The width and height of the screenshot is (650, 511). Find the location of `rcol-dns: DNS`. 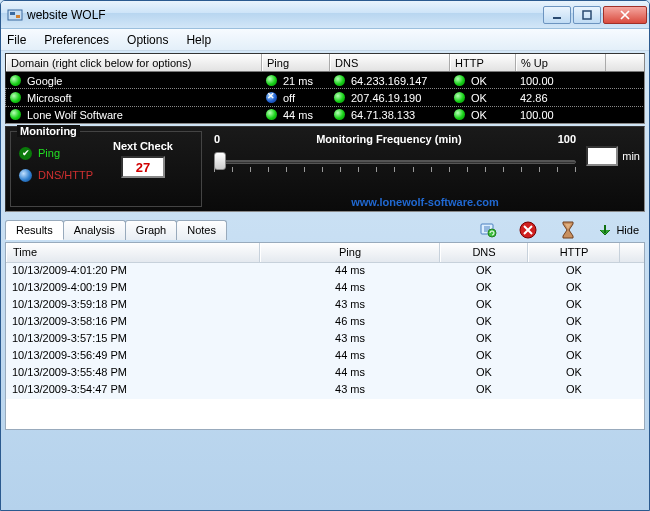

rcol-dns: DNS is located at coordinates (484, 252).